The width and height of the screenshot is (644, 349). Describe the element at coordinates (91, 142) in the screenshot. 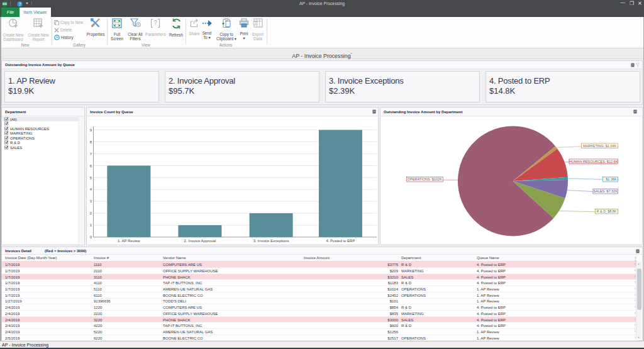

I see `svg-text: 8` at that location.